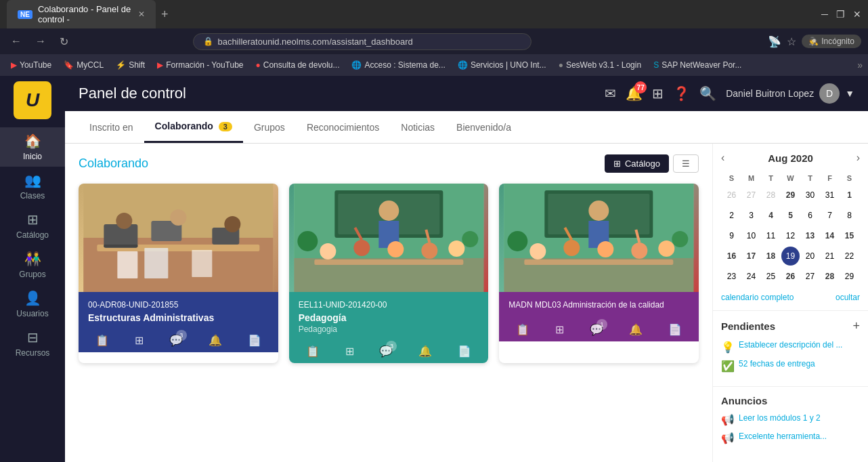  Describe the element at coordinates (810, 236) in the screenshot. I see `cal-day-cell: 13` at that location.